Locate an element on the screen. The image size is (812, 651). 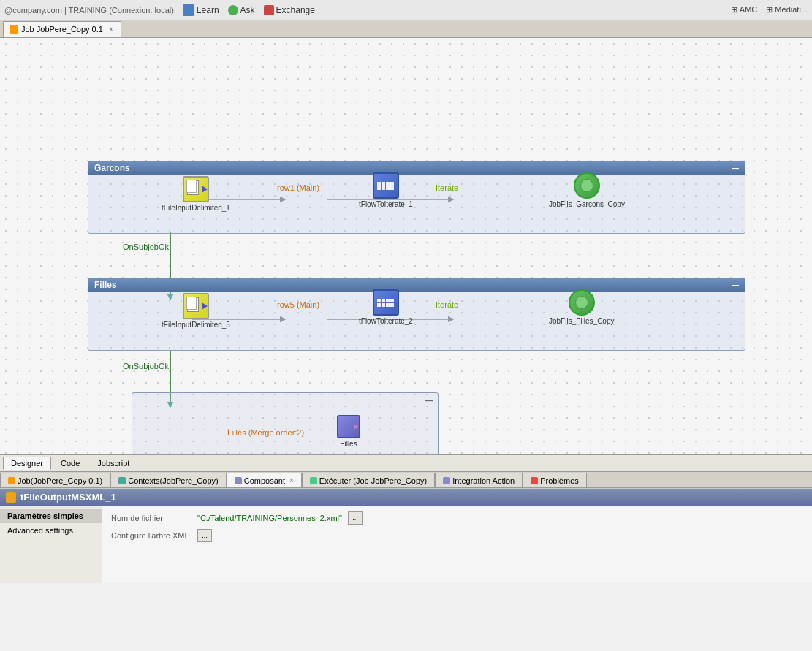
tFileInputDelimited1-node: tFileInputDelimited_1 is located at coordinates (196, 194).